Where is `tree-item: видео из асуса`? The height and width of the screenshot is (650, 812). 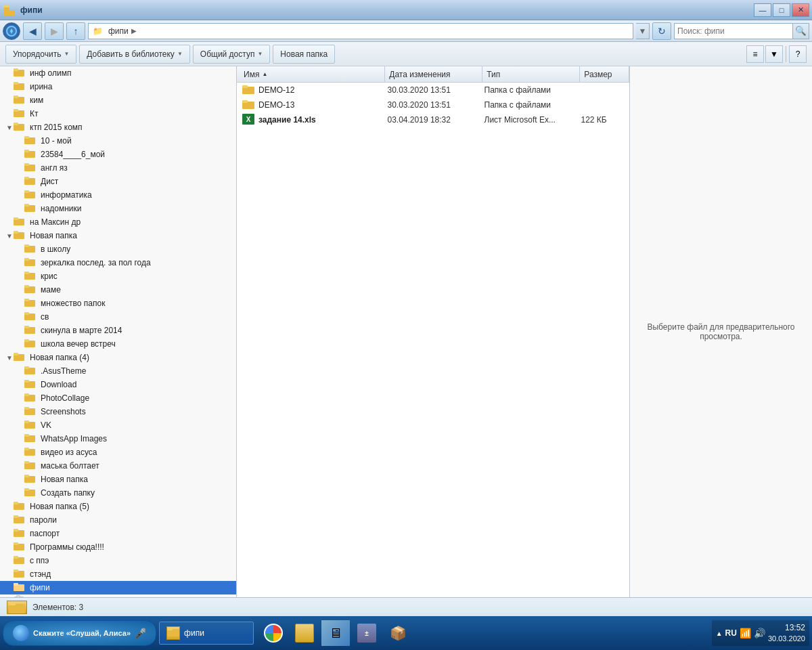 tree-item: видео из асуса is located at coordinates (118, 452).